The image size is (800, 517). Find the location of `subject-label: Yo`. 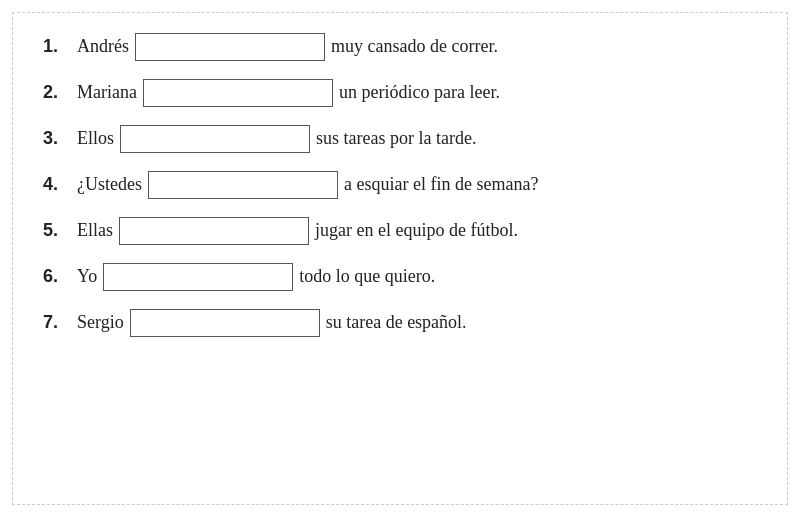

subject-label: Yo is located at coordinates (87, 276).